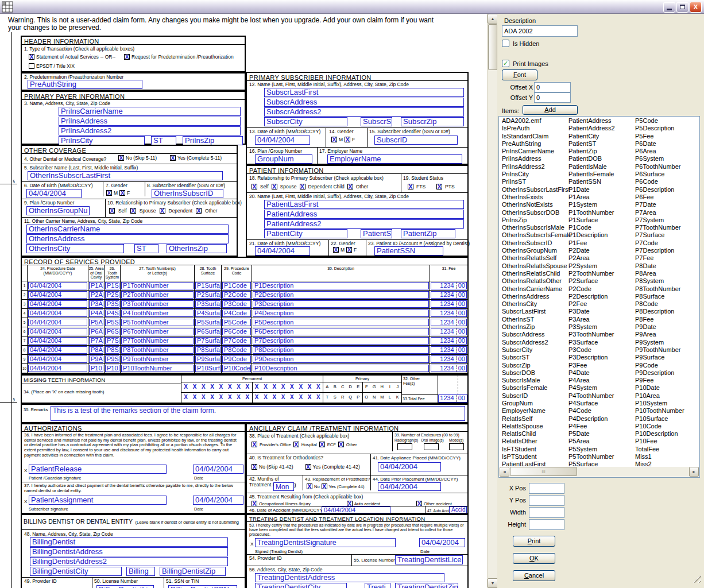 The height and width of the screenshot is (588, 704). I want to click on list-item: P1ToothNumber, so click(591, 212).